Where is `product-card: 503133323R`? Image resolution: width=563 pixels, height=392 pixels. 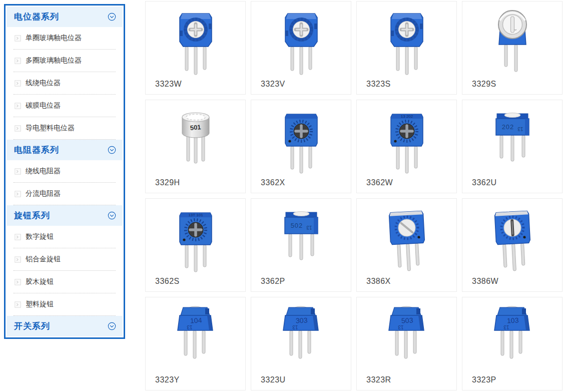
product-card: 503133323R is located at coordinates (406, 343).